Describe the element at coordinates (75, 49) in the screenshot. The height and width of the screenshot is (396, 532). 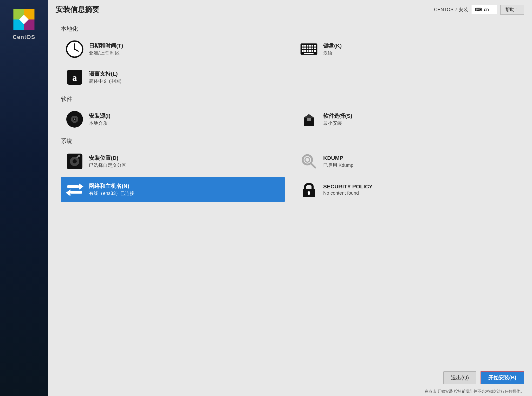
I see `datetime-icon` at that location.